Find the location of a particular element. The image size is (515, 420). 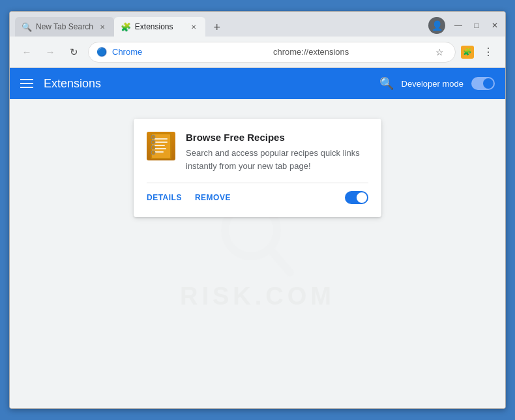

developer-mode-label: Developer mode is located at coordinates (433, 83).